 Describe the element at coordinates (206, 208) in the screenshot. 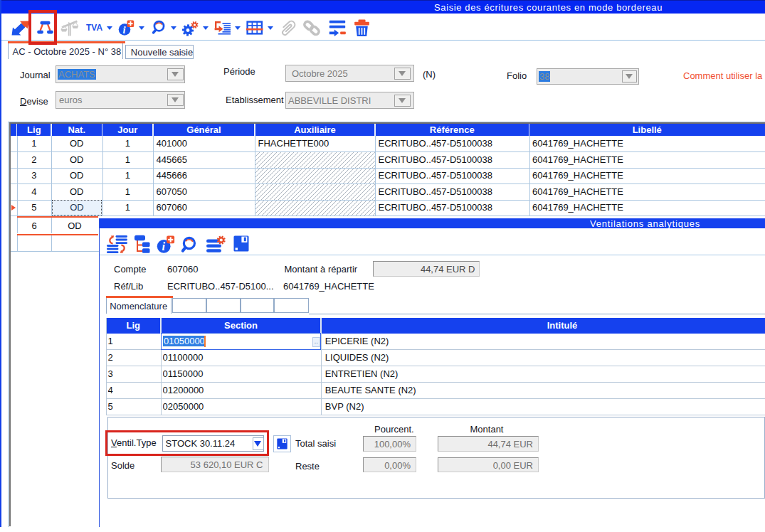

I see `grid-cell-general: 607060` at that location.